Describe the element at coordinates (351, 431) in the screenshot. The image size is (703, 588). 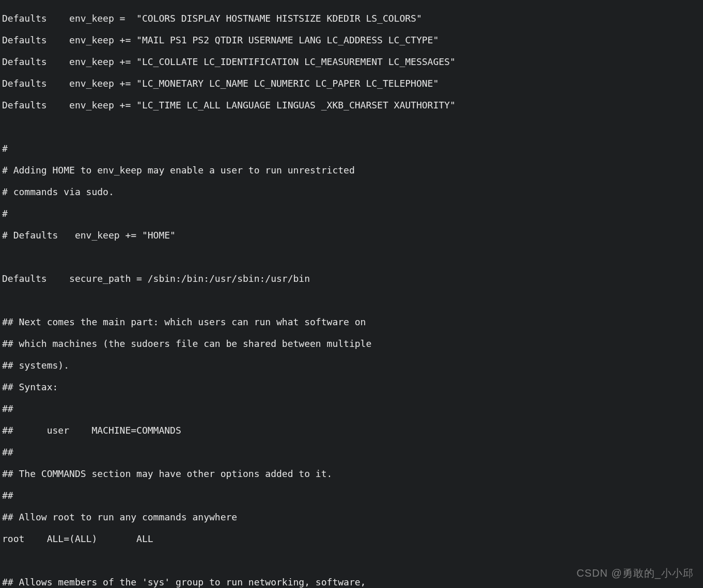
I see `file-line: ## user MACHINE=COMMANDS` at that location.